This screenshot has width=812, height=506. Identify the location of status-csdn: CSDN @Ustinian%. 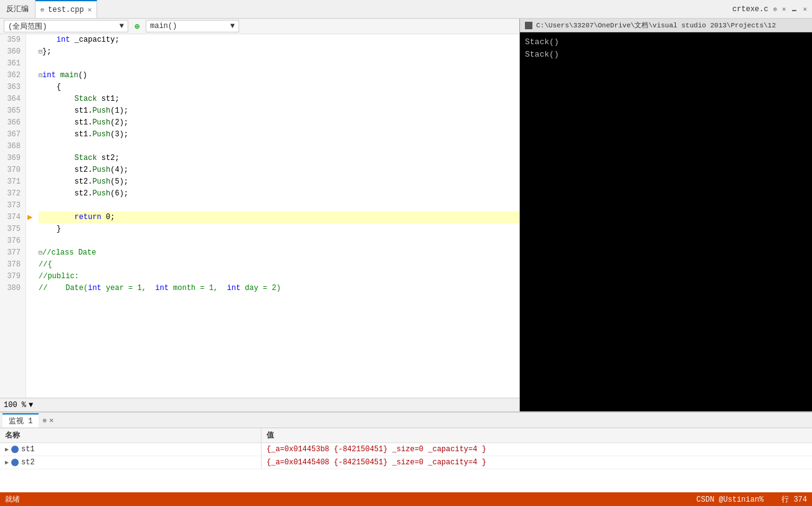
(730, 500).